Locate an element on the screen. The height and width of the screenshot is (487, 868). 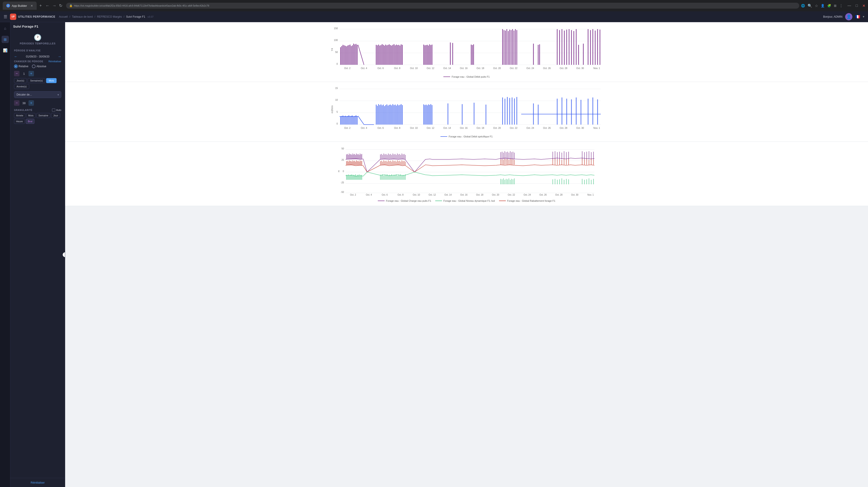
zoom-icon: 🔍 is located at coordinates (810, 6).